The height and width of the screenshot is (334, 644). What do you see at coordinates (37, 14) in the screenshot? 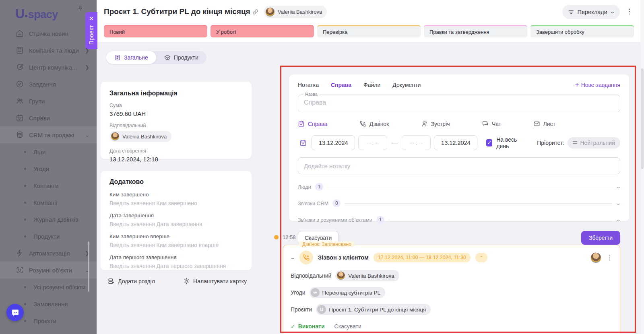
I see `uspacy-logo: Uspacy` at bounding box center [37, 14].